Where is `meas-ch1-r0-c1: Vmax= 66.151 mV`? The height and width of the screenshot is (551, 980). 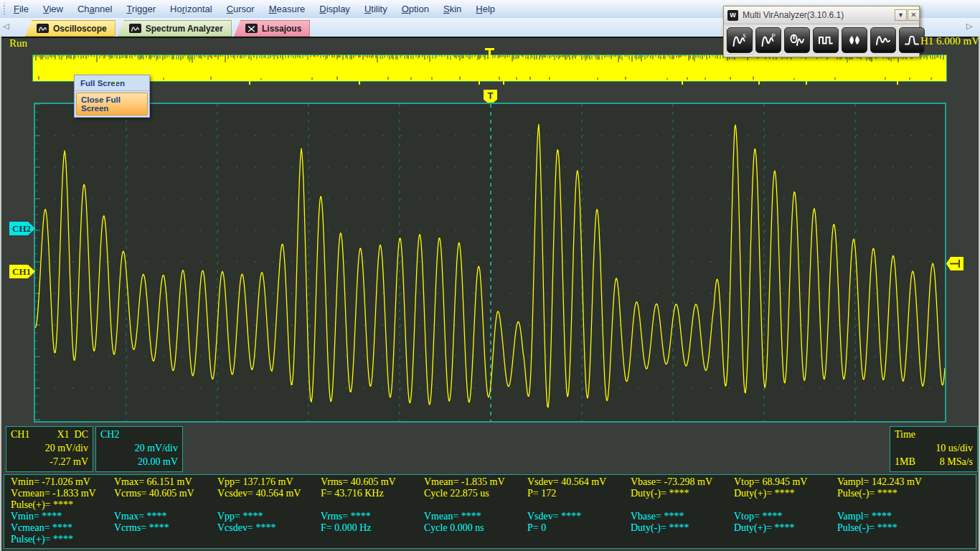 meas-ch1-r0-c1: Vmax= 66.151 mV is located at coordinates (154, 482).